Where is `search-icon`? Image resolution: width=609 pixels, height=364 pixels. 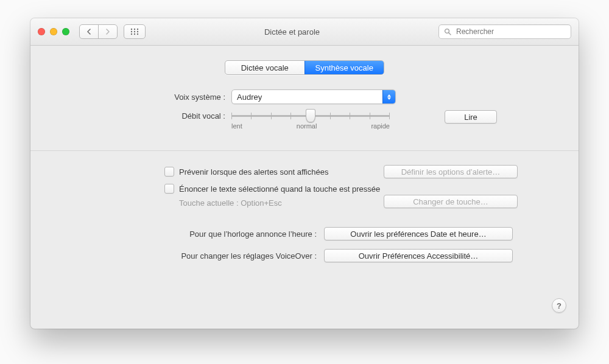 search-icon is located at coordinates (448, 32).